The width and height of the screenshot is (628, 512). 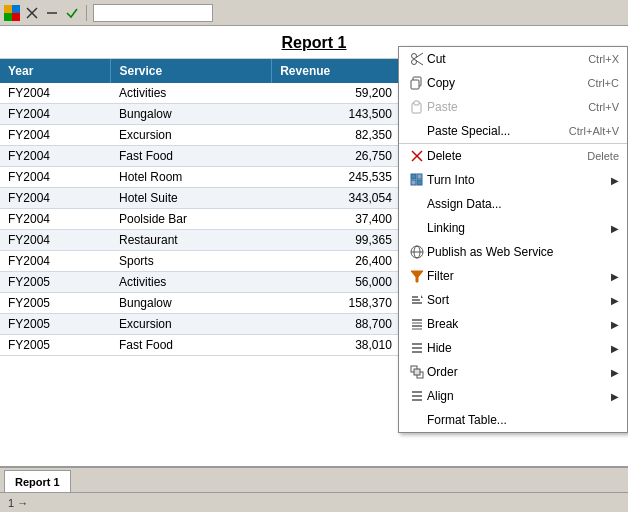 I want to click on minimize-icon, so click(x=52, y=13).